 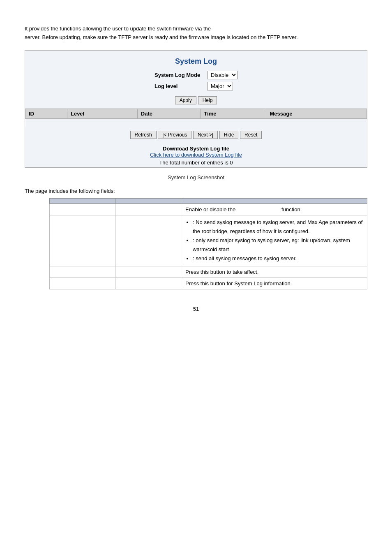 What do you see at coordinates (209, 272) in the screenshot?
I see `table-row: Press this button to take affect.` at bounding box center [209, 272].